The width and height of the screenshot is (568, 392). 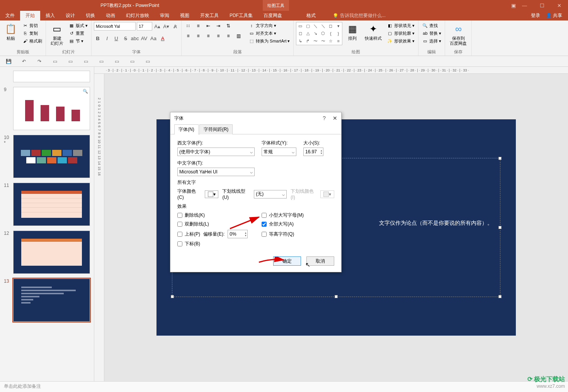 What do you see at coordinates (218, 36) in the screenshot?
I see `justify-button: ≡` at bounding box center [218, 36].